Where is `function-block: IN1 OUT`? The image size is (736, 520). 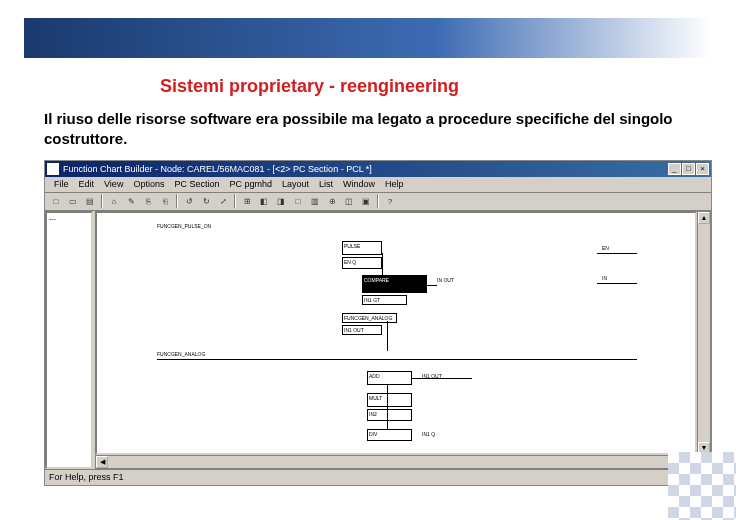 function-block: IN1 OUT is located at coordinates (362, 330).